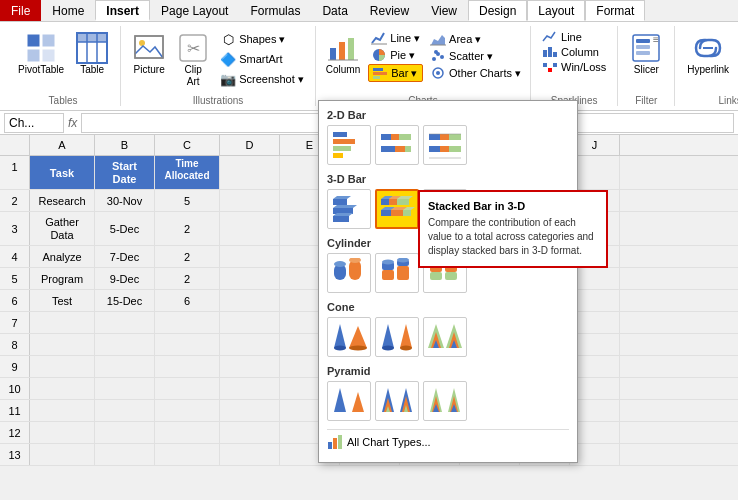 Image resolution: width=738 pixels, height=500 pixels. Describe the element at coordinates (92, 70) in the screenshot. I see `table-label: Table` at that location.